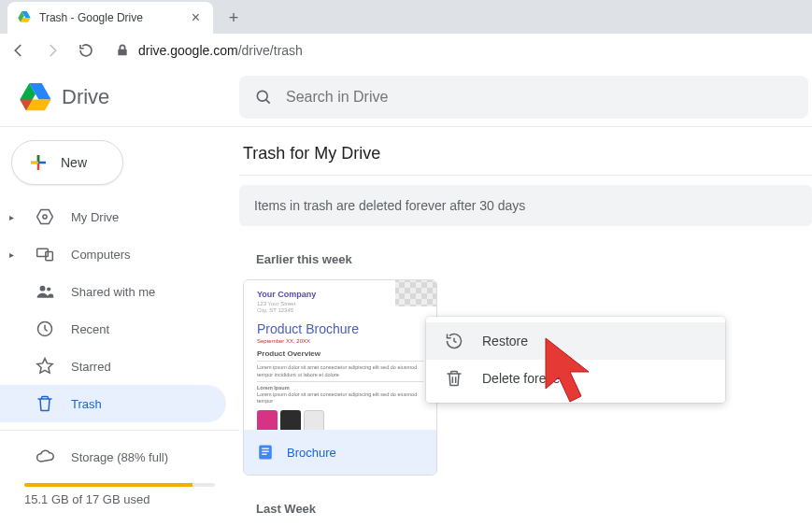 Image resolution: width=812 pixels, height=526 pixels. I want to click on storage-label: Storage (88% full), so click(120, 458).